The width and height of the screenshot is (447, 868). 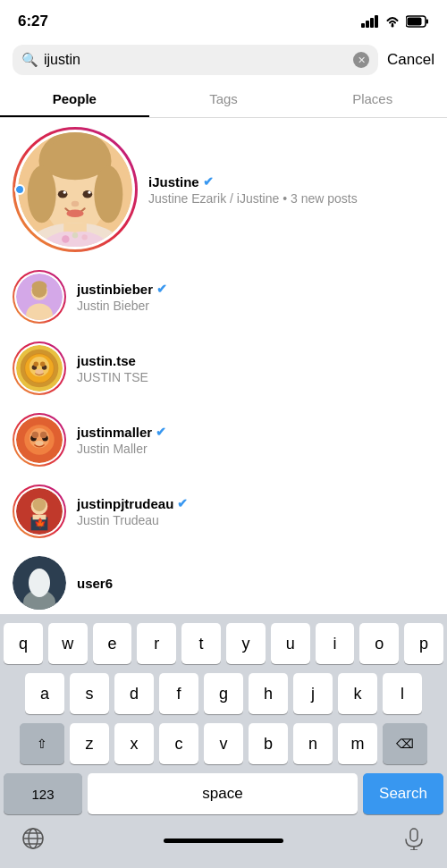 What do you see at coordinates (89, 694) in the screenshot?
I see `key-s: s` at bounding box center [89, 694].